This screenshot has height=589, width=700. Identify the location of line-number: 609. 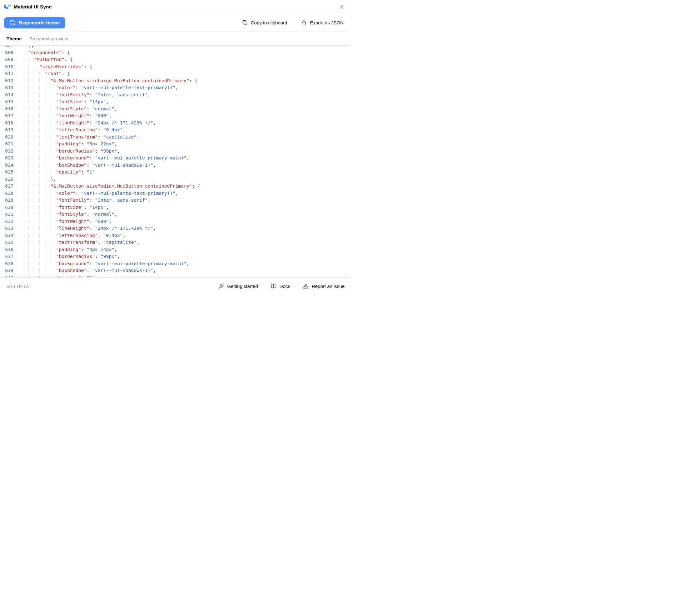
(7, 59).